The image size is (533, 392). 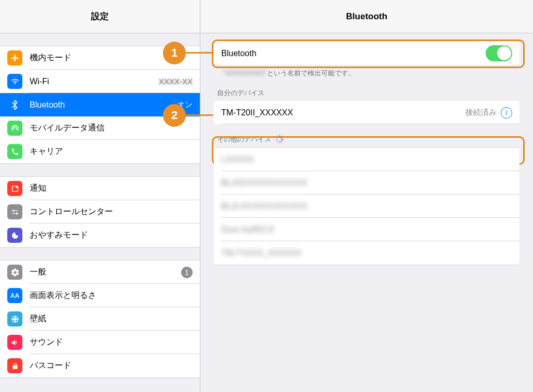 What do you see at coordinates (15, 188) in the screenshot?
I see `notifications-icon` at bounding box center [15, 188].